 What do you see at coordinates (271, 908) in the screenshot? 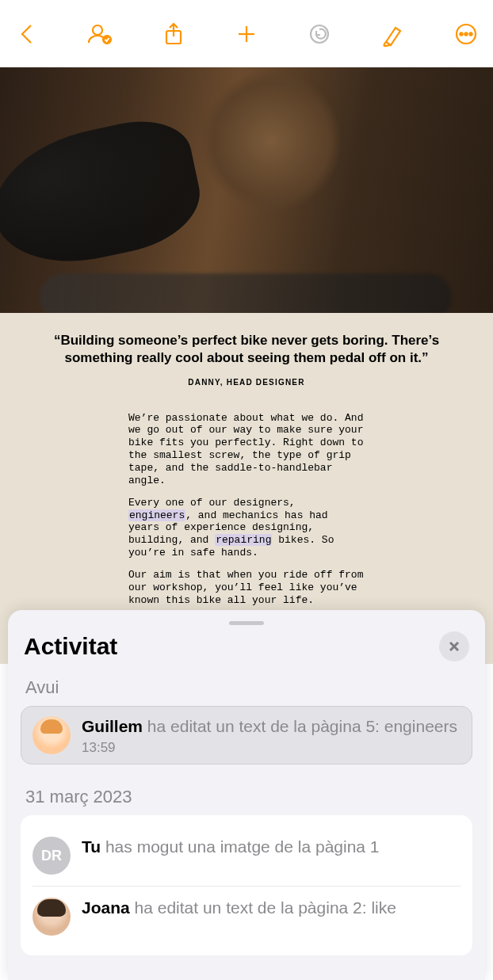
I see `activity-text: Joana ha editat un text de la pàgina 2: …` at bounding box center [271, 908].